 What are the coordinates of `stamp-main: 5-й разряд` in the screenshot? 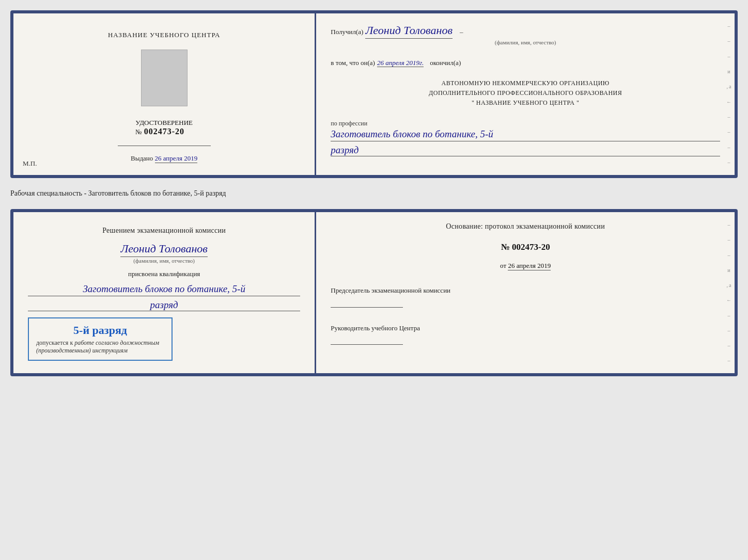 It's located at (100, 330).